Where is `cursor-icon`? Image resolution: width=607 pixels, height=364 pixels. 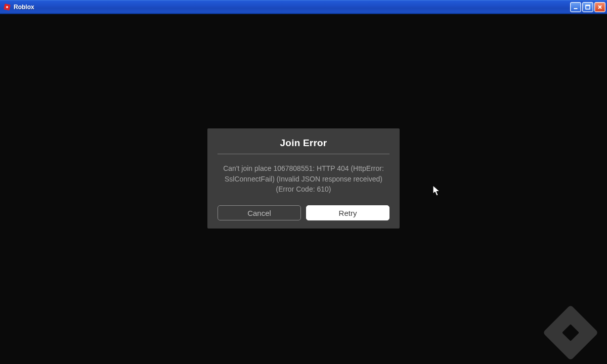 cursor-icon is located at coordinates (437, 192).